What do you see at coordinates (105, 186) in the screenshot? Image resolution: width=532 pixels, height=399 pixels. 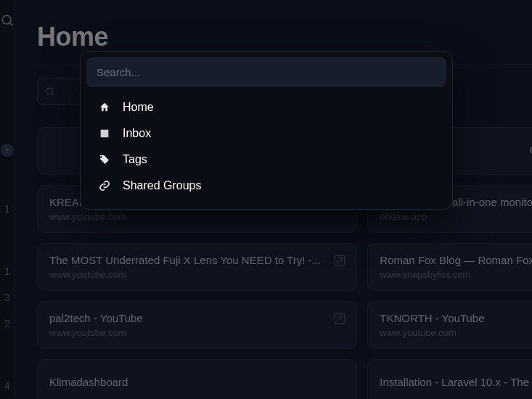 I see `link-icon` at bounding box center [105, 186].